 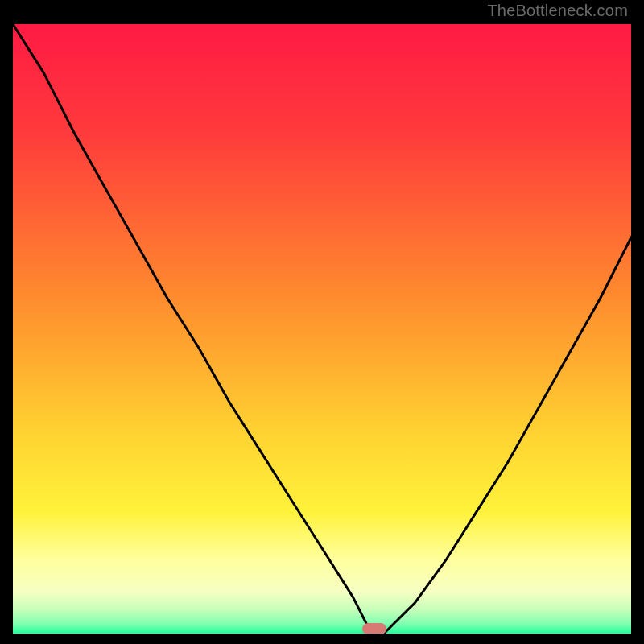 What do you see at coordinates (374, 628) in the screenshot?
I see `optimal-marker` at bounding box center [374, 628].